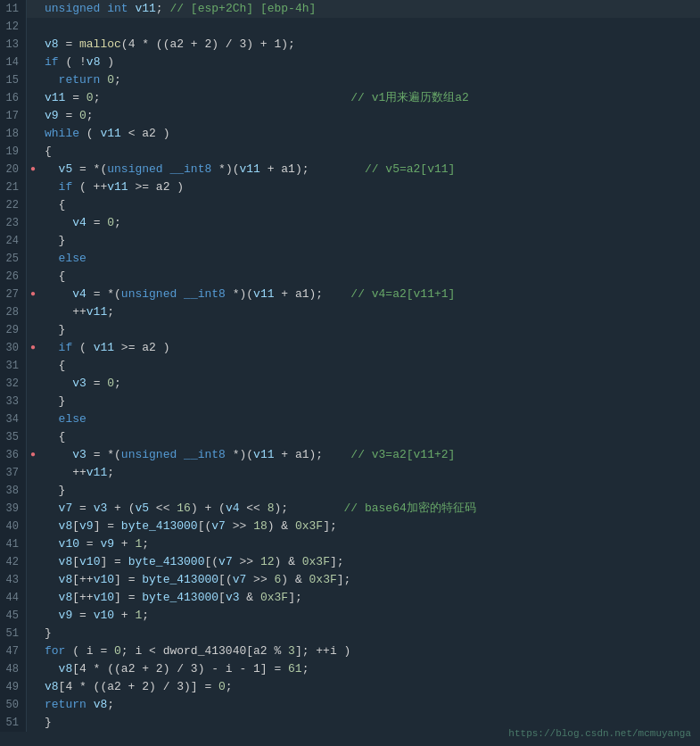  Describe the element at coordinates (350, 509) in the screenshot. I see `table-row: 39 v7 = v3 + (v5 << 16) + (v4 << 8); // …` at that location.